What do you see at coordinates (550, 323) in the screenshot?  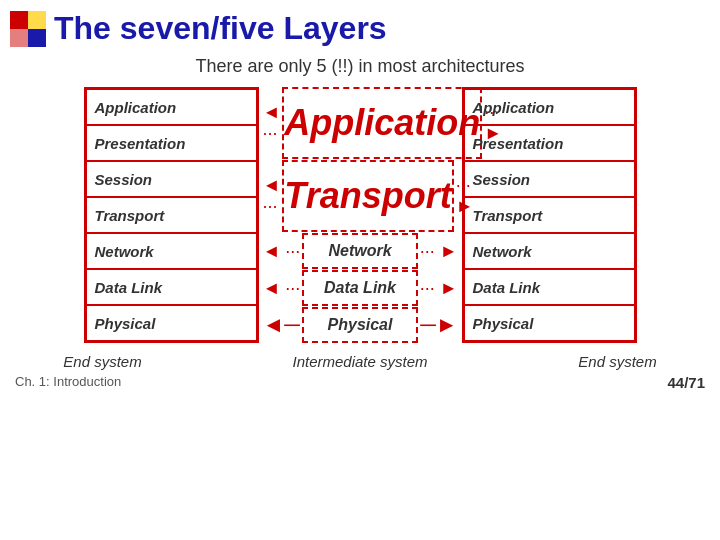 I see `right-row-physical: Physical` at bounding box center [550, 323].